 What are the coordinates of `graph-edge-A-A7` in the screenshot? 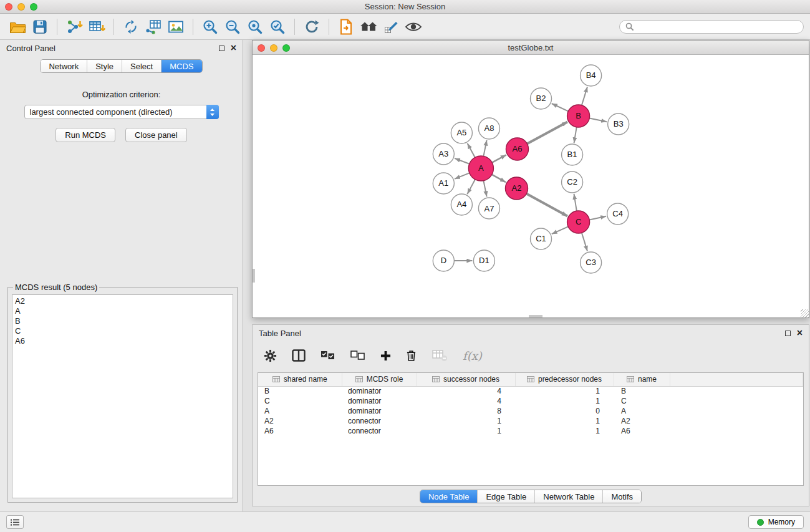 It's located at (485, 189).